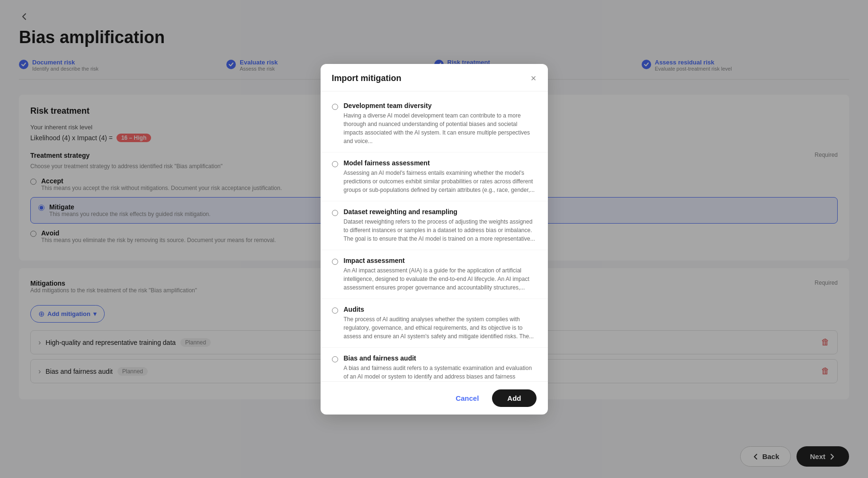 This screenshot has height=478, width=868. I want to click on modal-radio-model-fairness, so click(335, 164).